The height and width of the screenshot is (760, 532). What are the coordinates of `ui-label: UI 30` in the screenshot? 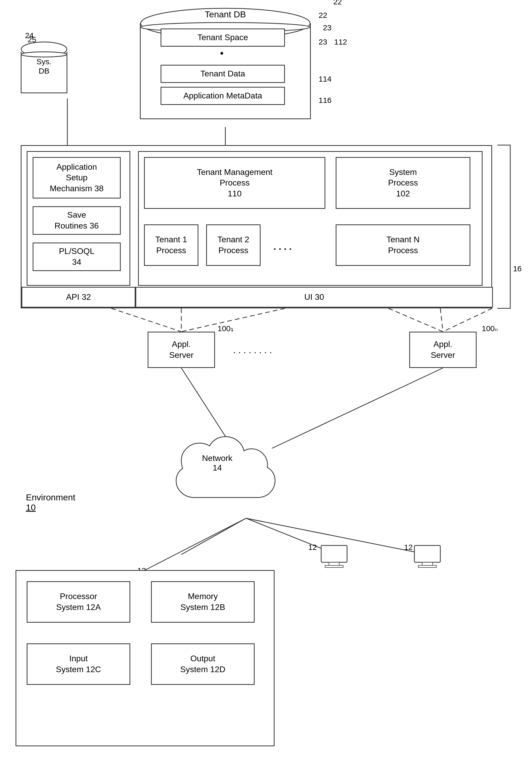 It's located at (314, 297).